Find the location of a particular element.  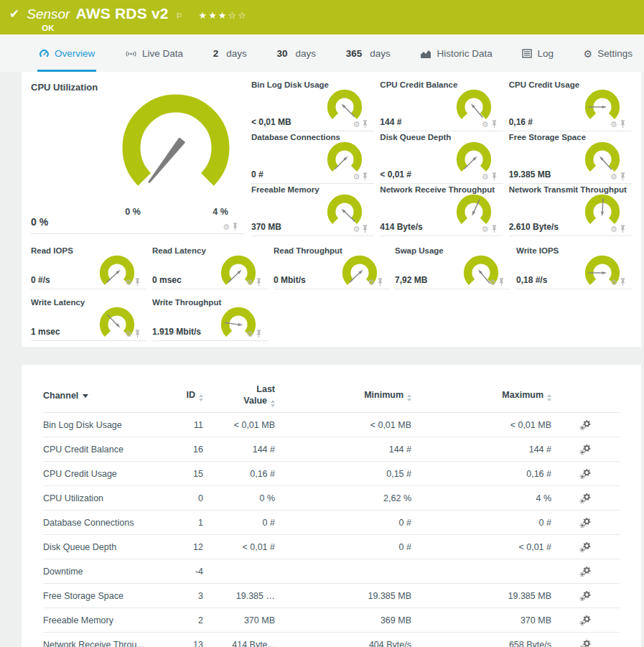

gauge-value: 2.610 Byte/s is located at coordinates (534, 227).